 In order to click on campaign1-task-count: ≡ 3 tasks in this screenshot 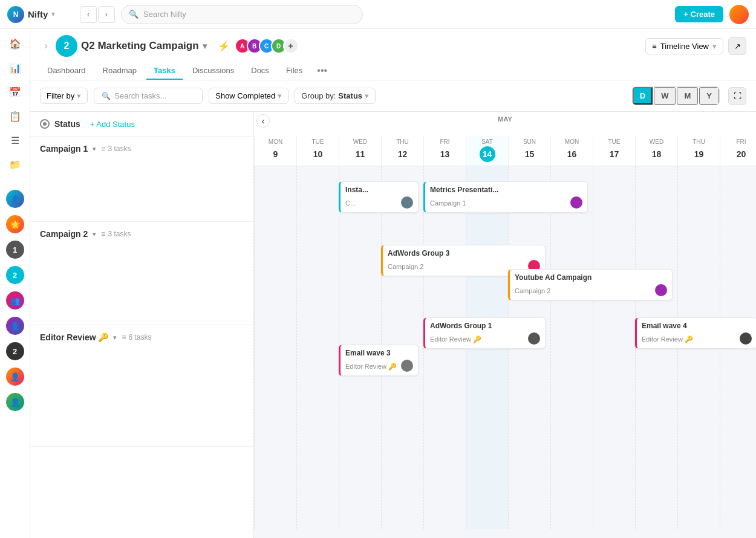, I will do `click(116, 149)`.